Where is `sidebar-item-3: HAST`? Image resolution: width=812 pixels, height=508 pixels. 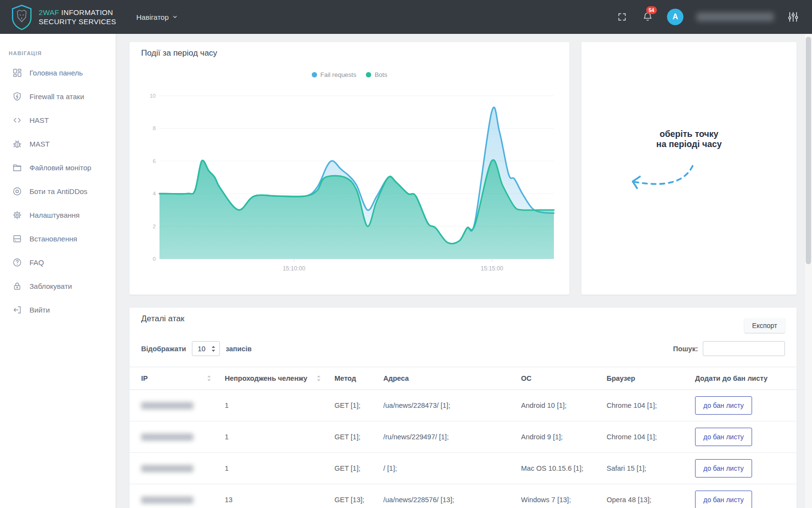 sidebar-item-3: HAST is located at coordinates (58, 120).